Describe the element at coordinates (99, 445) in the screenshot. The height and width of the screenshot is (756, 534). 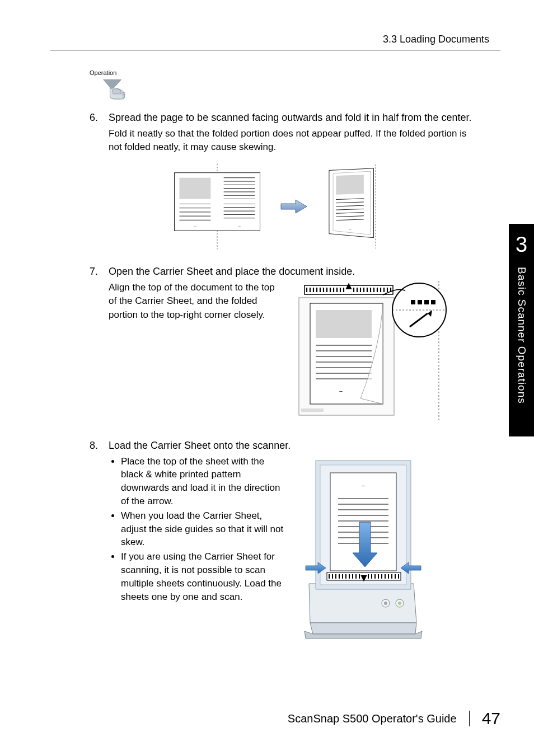
I see `step-number: 8.` at that location.